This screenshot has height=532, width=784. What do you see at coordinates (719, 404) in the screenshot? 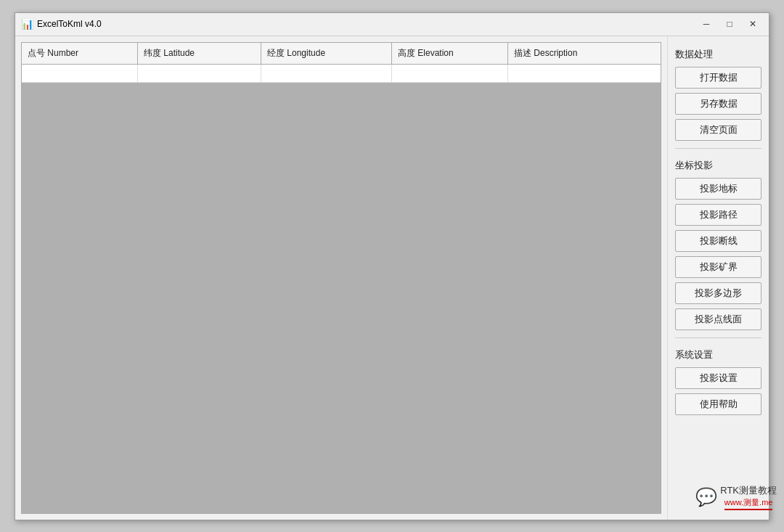
I see `help-button: 使用帮助` at bounding box center [719, 404].